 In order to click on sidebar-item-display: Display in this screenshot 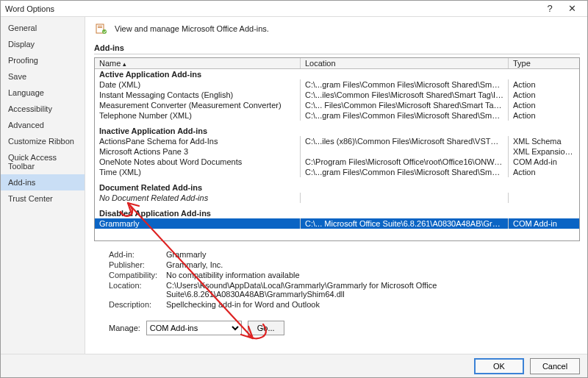, I will do `click(43, 44)`.